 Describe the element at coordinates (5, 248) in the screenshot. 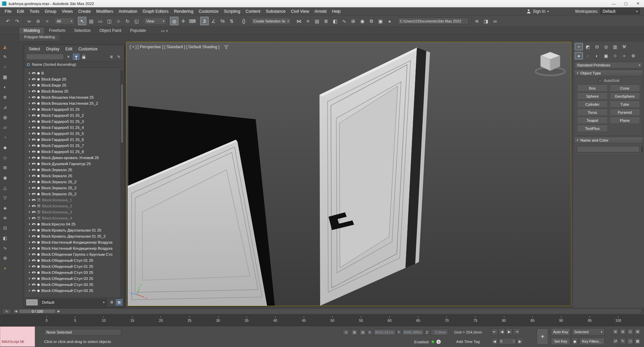

I see `curve-tool-icon: ∿` at that location.